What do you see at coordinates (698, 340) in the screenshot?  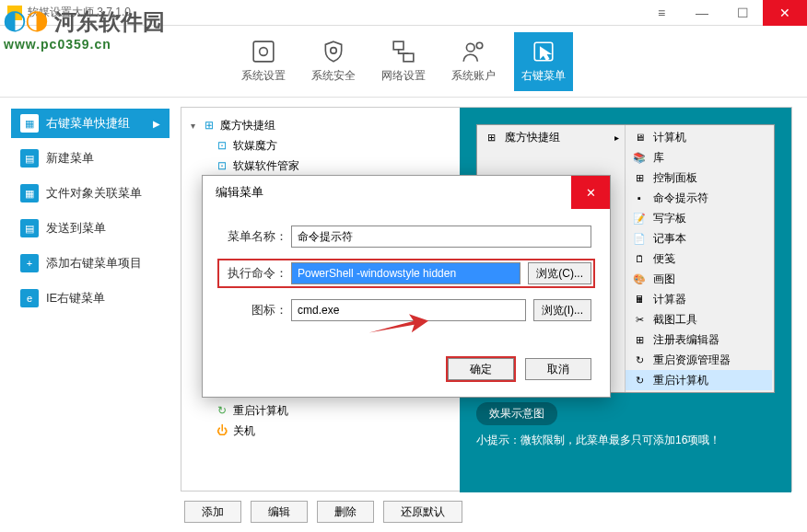 I see `context-item-regedit: ⊞注册表编辑器` at bounding box center [698, 340].